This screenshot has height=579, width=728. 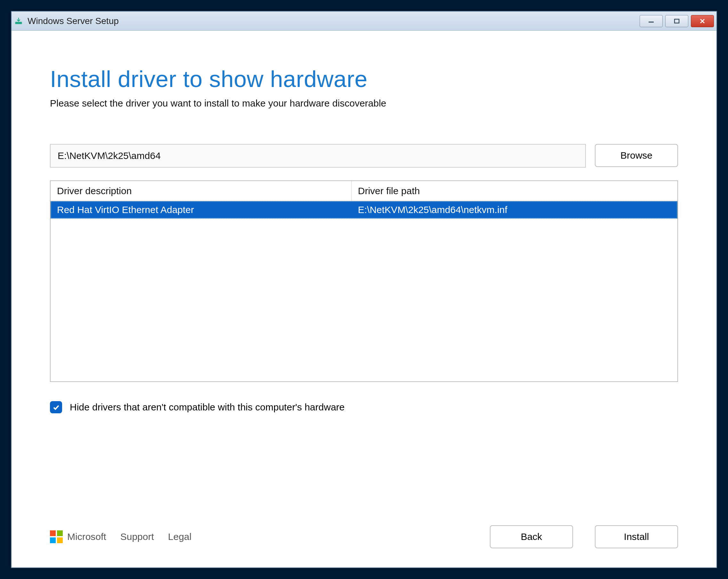 I want to click on microsoft-logo-text: Microsoft, so click(x=87, y=537).